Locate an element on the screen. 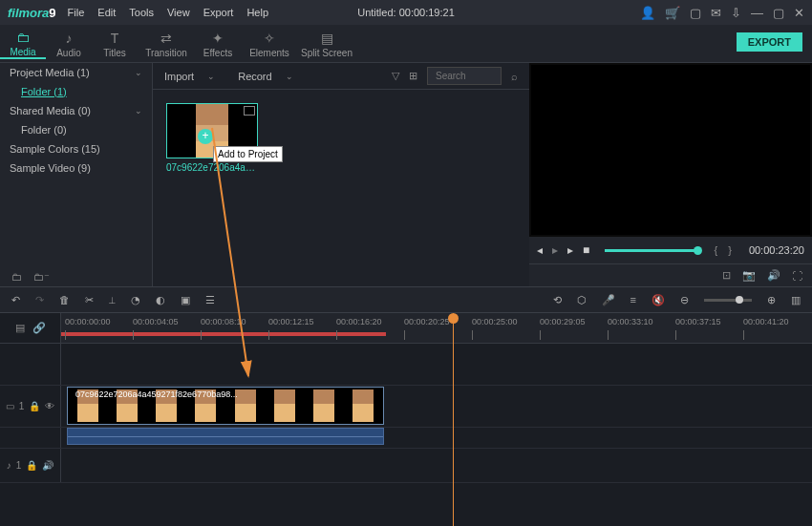 The width and height of the screenshot is (812, 526). visibility-icon: 👁 is located at coordinates (50, 407).